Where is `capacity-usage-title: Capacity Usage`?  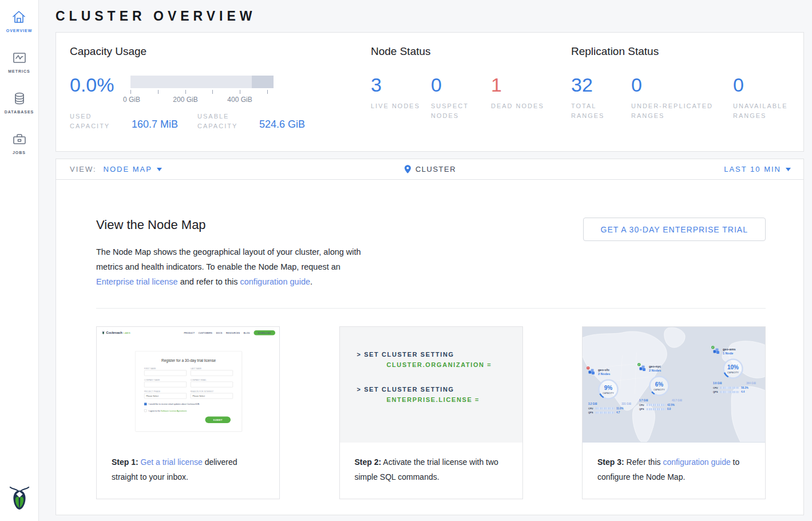
capacity-usage-title: Capacity Usage is located at coordinates (200, 52).